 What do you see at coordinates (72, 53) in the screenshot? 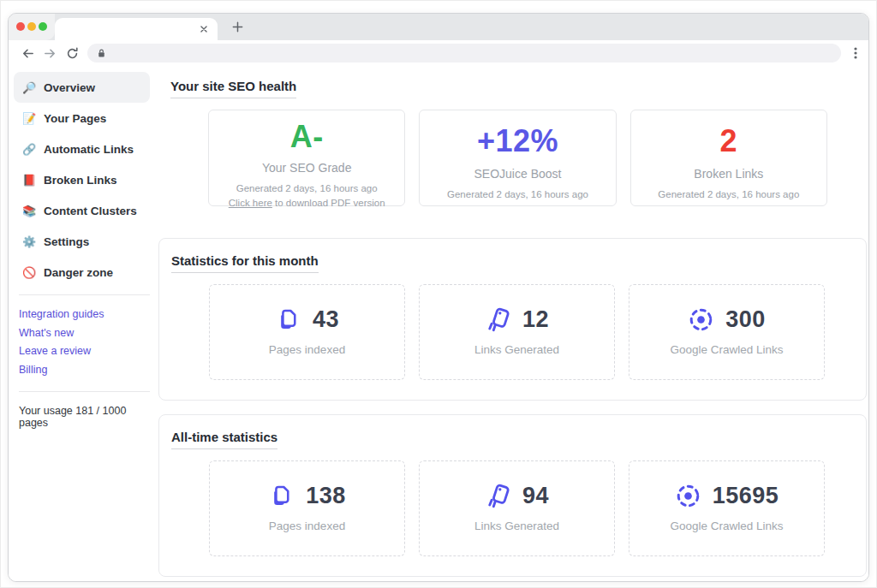
I see `reload-icon` at bounding box center [72, 53].